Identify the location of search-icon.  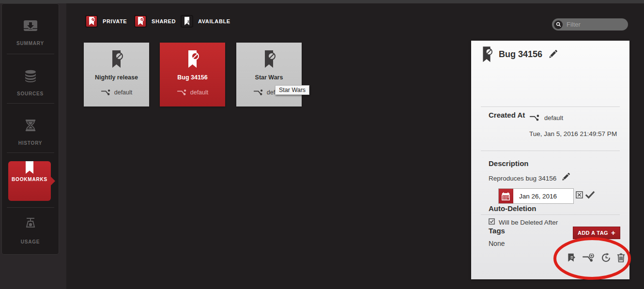
(558, 25).